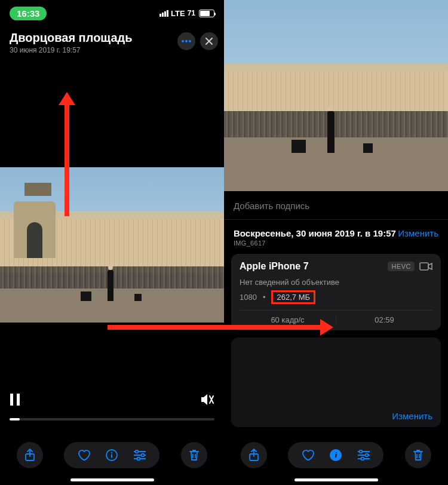 The height and width of the screenshot is (485, 448). I want to click on video-title: Дворцовая площадь, so click(99, 38).